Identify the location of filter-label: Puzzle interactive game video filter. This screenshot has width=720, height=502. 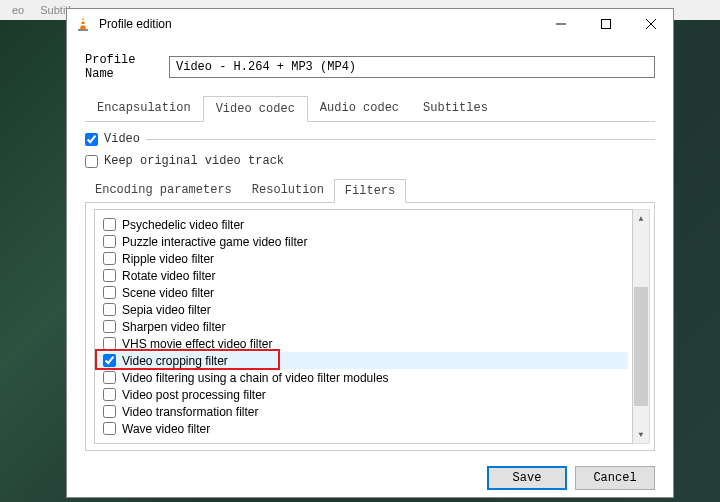
(214, 242).